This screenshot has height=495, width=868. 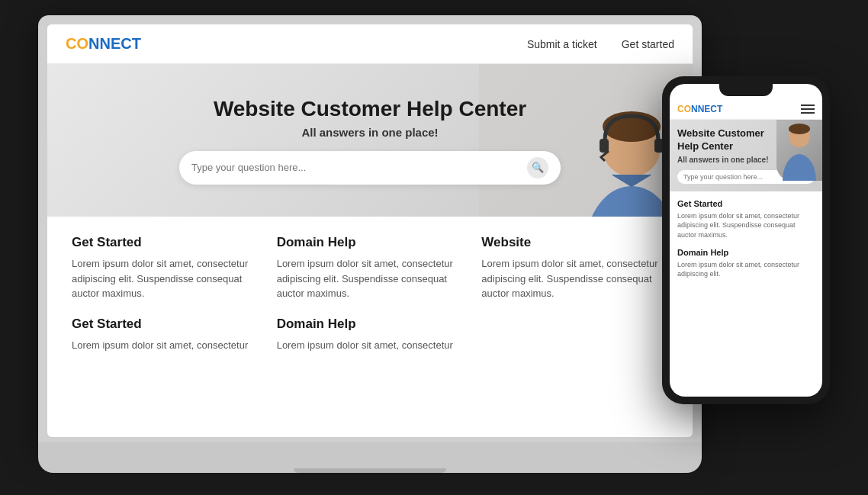 I want to click on card-get-started-2: Get Started Lorem ipsum dolor sit amet, …, so click(x=165, y=335).